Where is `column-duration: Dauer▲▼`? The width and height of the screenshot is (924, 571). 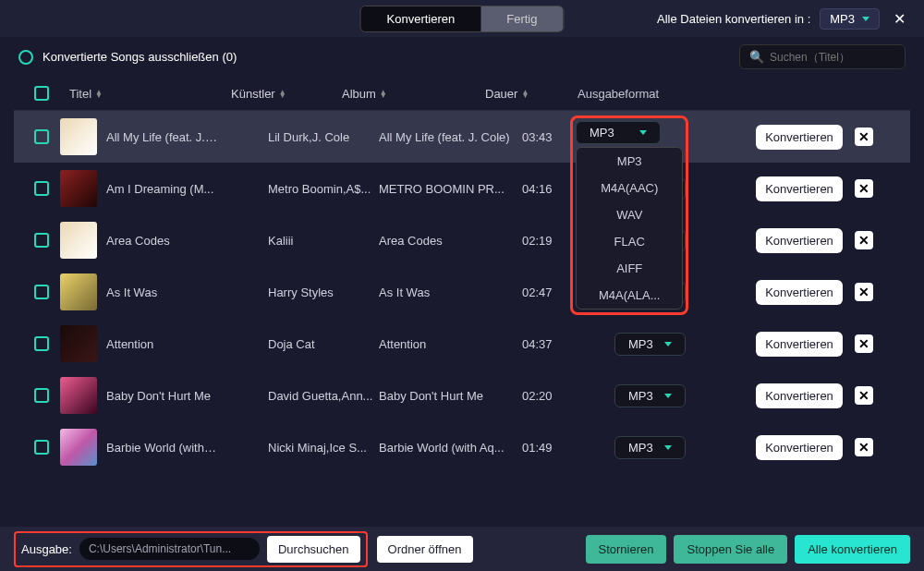
column-duration: Dauer▲▼ is located at coordinates (531, 94).